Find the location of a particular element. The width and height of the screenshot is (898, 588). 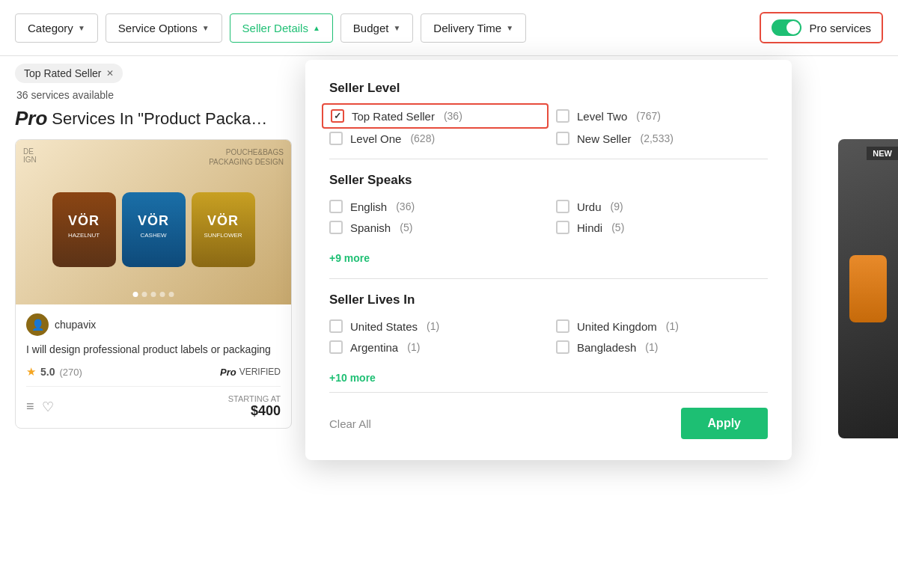

checkbox-urdu is located at coordinates (563, 206).